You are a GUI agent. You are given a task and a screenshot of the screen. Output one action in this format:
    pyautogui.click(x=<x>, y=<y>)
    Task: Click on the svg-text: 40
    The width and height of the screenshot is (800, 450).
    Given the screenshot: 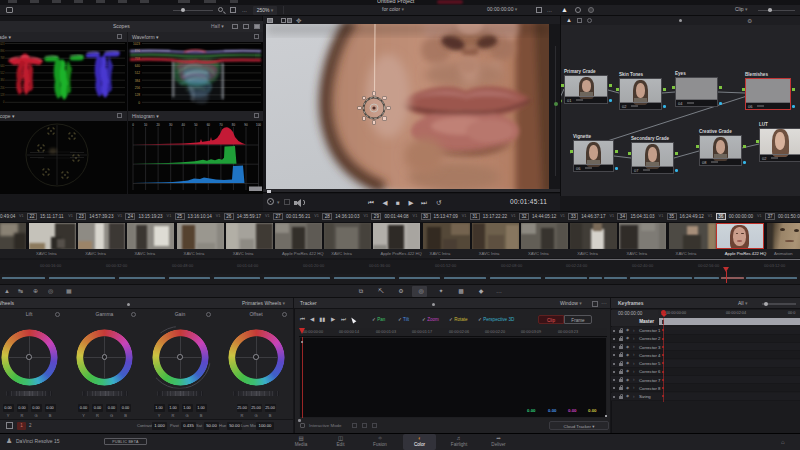 What is the action you would take?
    pyautogui.click(x=184, y=125)
    